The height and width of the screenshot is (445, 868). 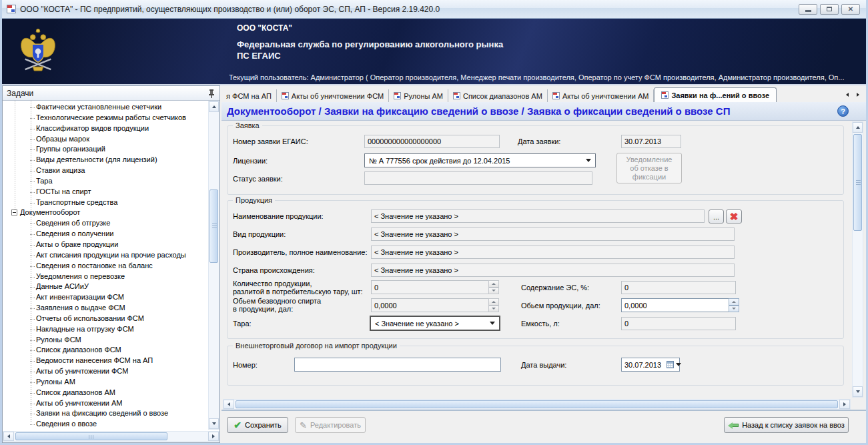 What do you see at coordinates (105, 287) in the screenshot?
I see `tree-item: Данные АСИиУ` at bounding box center [105, 287].